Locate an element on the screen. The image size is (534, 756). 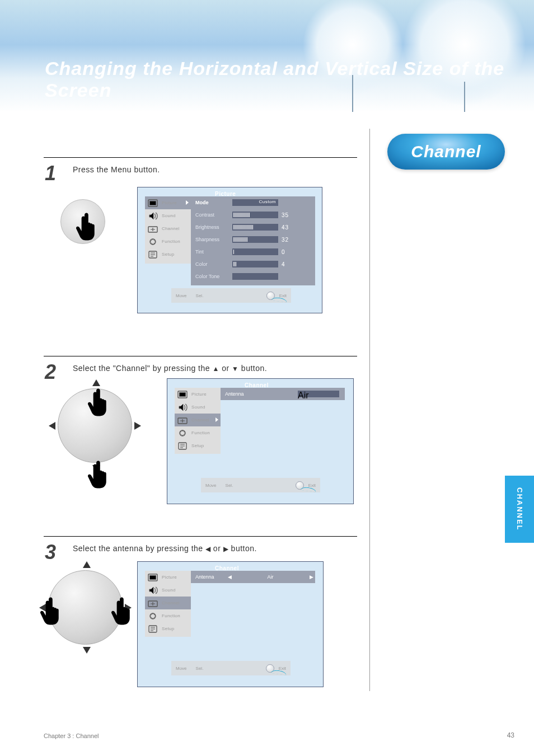
arrow-right-icon: ▶ is located at coordinates (311, 577).